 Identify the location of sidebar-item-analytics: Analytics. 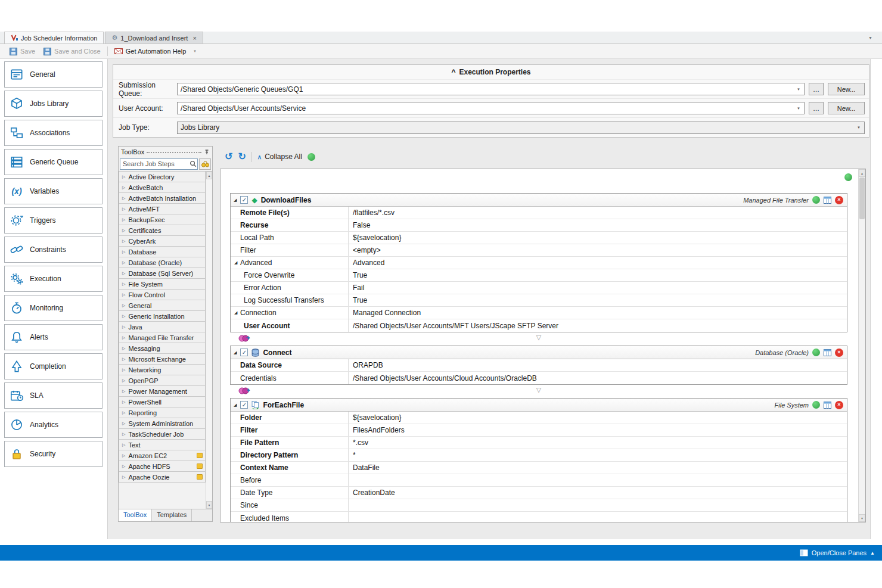
(54, 425).